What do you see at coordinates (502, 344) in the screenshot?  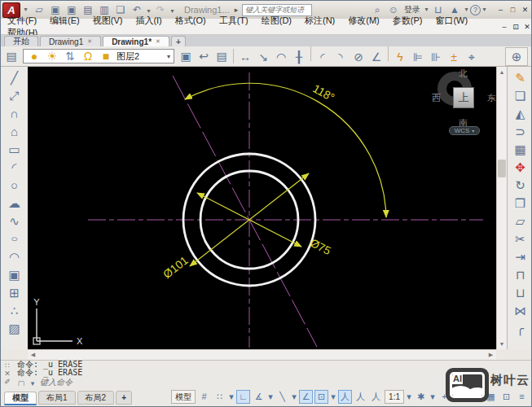 I see `scroll-down-icon: ▼` at bounding box center [502, 344].